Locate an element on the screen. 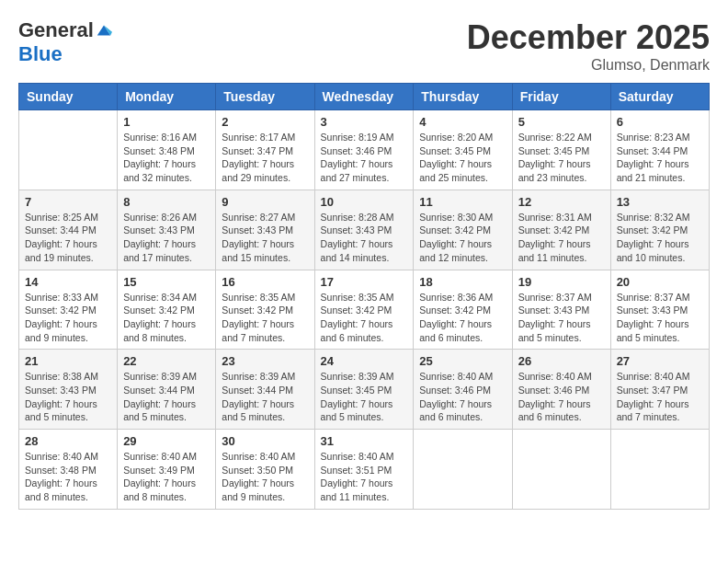 This screenshot has height=563, width=728. day-number: 3 is located at coordinates (364, 121).